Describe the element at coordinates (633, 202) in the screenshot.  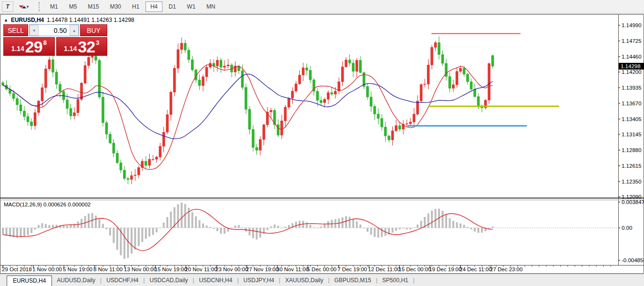
I see `macd-axis-label: 0.003847` at that location.